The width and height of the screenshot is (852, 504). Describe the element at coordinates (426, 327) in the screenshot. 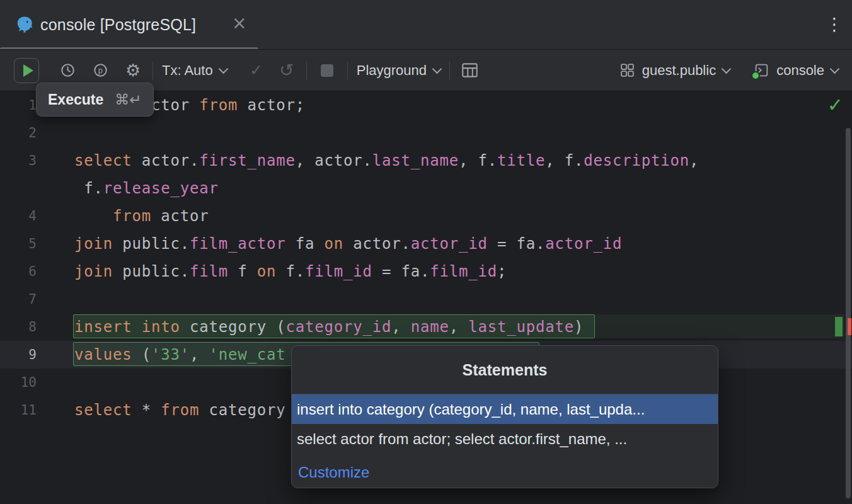

I see `code-line: 8insert into category (category_id, name…` at that location.